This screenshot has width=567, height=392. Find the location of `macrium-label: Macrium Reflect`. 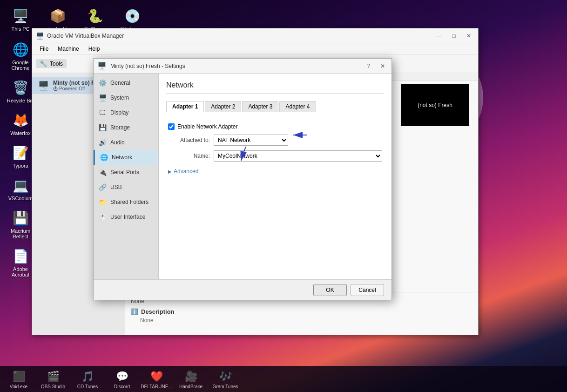

macrium-label: Macrium Reflect is located at coordinates (20, 234).